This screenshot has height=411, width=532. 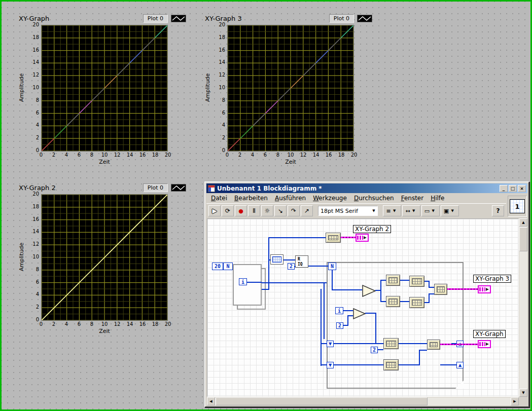 I want to click on close-button: ×, so click(x=522, y=189).